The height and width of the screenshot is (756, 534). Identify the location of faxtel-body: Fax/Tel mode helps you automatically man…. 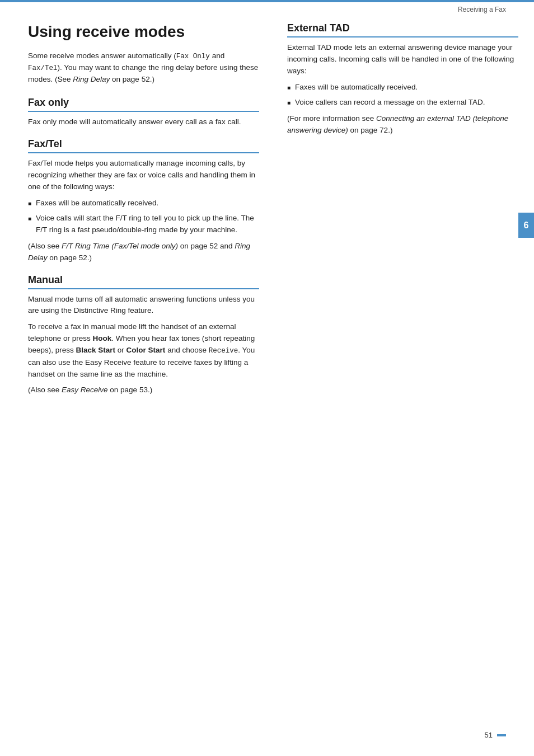
(143, 176).